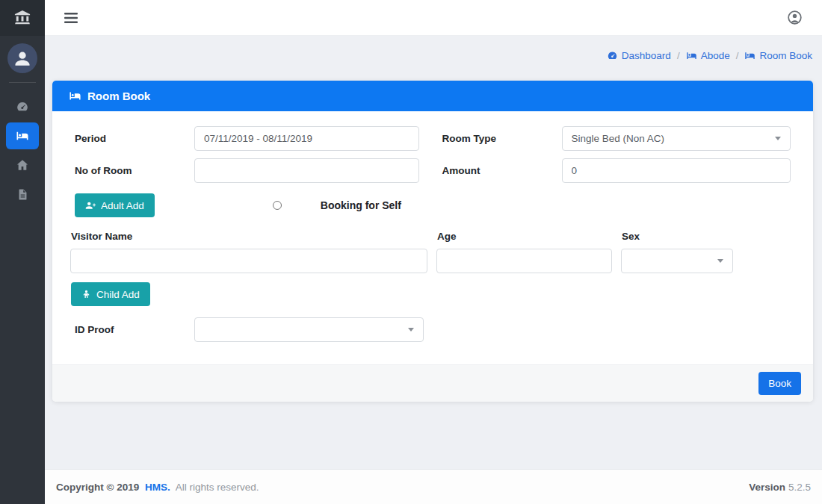 Image resolution: width=822 pixels, height=504 pixels. I want to click on bank-icon, so click(22, 18).